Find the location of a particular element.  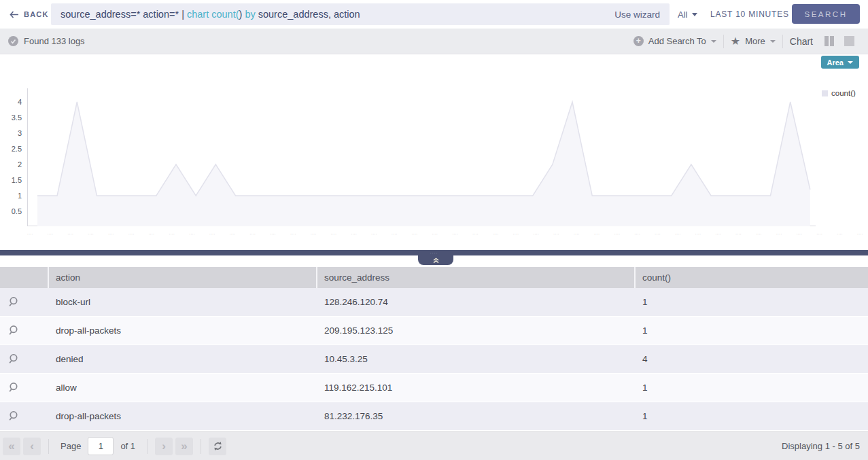

chart-type-dropdown: Area is located at coordinates (840, 63).